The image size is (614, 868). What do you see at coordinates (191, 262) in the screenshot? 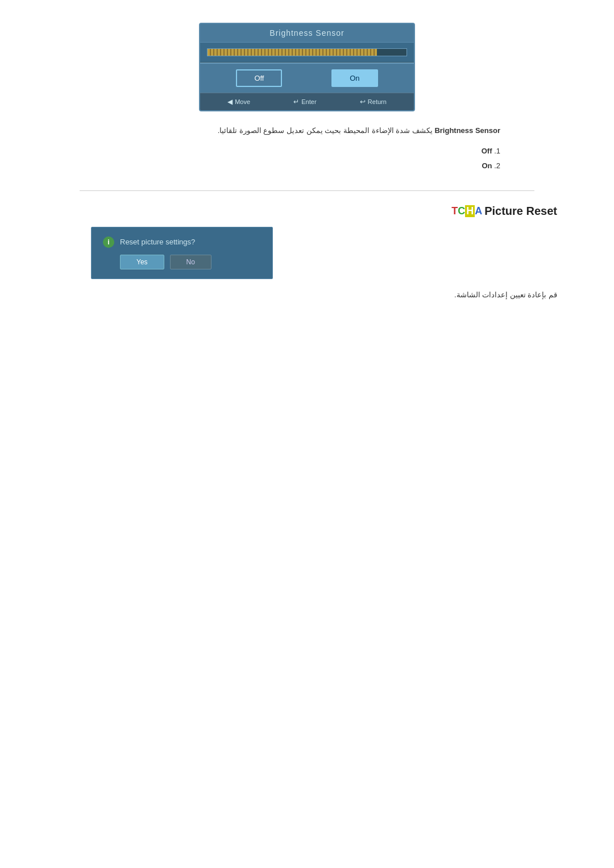
I see `no-button: No` at bounding box center [191, 262].